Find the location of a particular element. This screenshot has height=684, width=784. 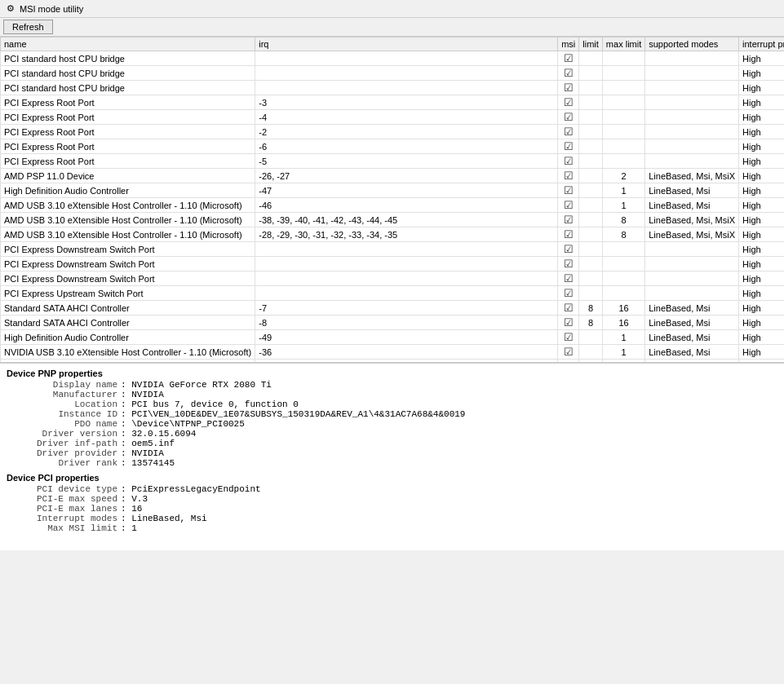

header-modes: supported modes is located at coordinates (692, 44).